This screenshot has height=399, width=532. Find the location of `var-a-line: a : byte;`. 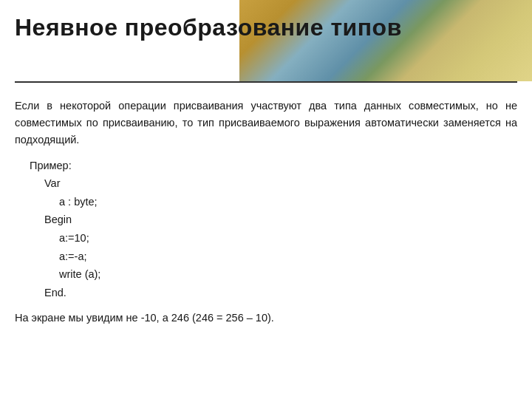

var-a-line: a : byte; is located at coordinates (288, 202).